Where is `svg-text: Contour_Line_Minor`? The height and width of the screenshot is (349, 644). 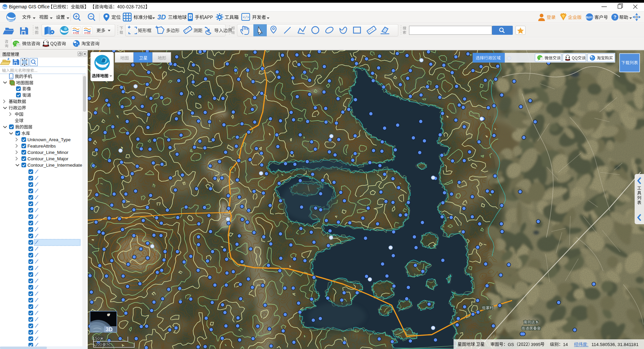 svg-text: Contour_Line_Minor is located at coordinates (48, 153).